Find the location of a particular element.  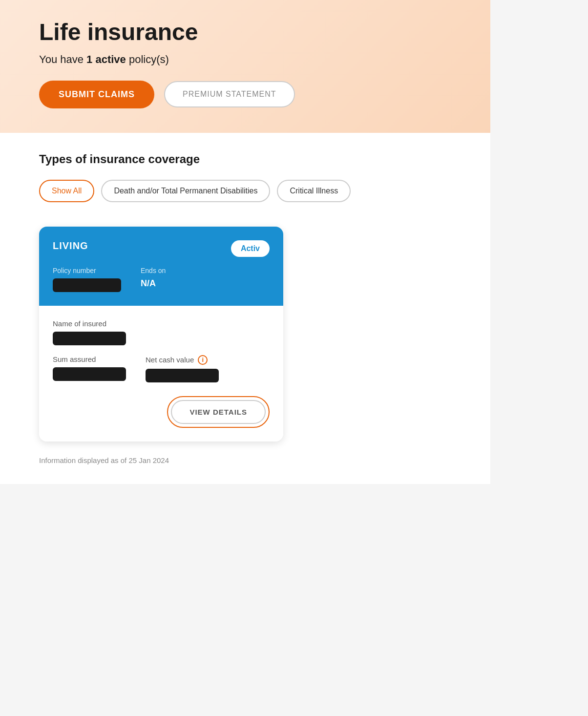

ends-on-label: Ends on is located at coordinates (153, 271).